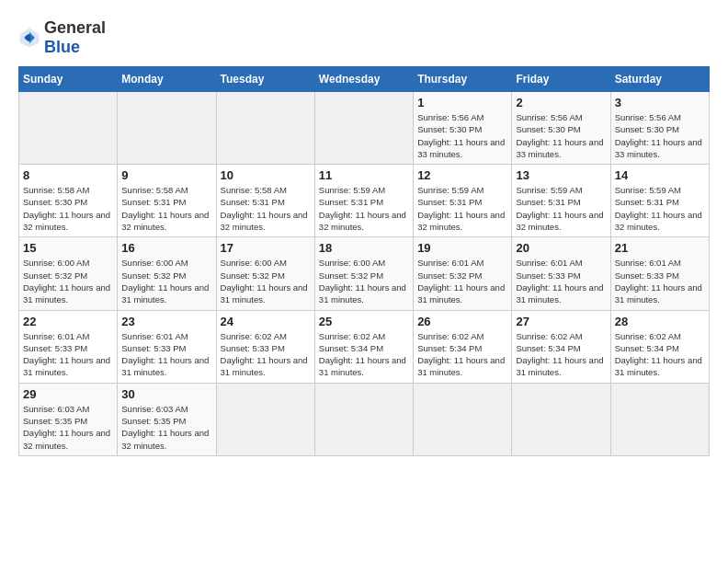 This screenshot has height=563, width=728. I want to click on day-info: Sunrise: 6:02 AMSunset: 5:33 PMDaylight:…, so click(265, 355).